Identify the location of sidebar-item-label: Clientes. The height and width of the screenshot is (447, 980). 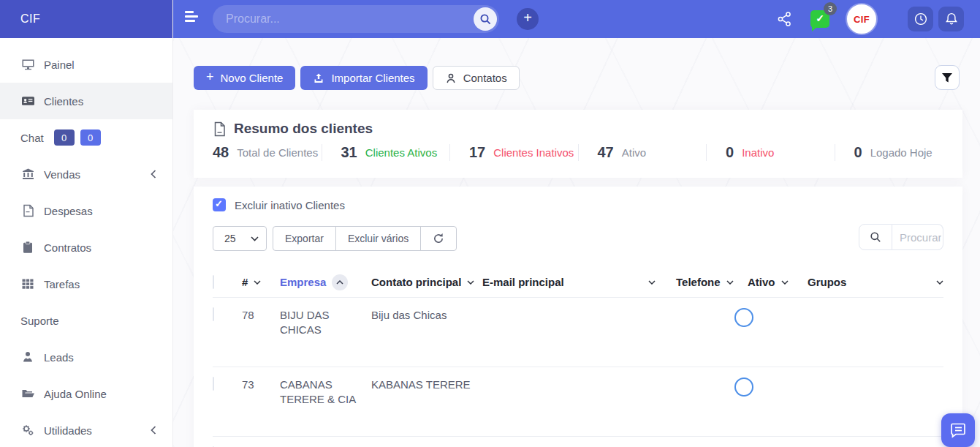
(64, 101).